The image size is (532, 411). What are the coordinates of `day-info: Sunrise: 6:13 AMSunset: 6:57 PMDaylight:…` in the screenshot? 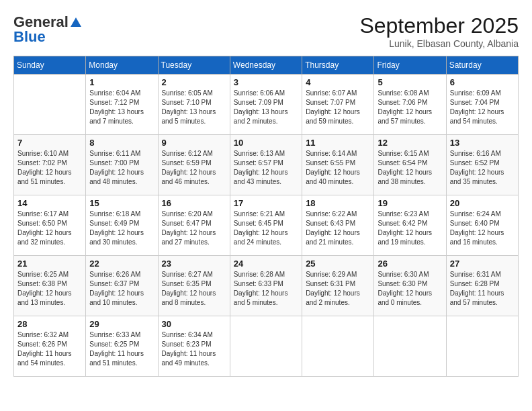 It's located at (266, 168).